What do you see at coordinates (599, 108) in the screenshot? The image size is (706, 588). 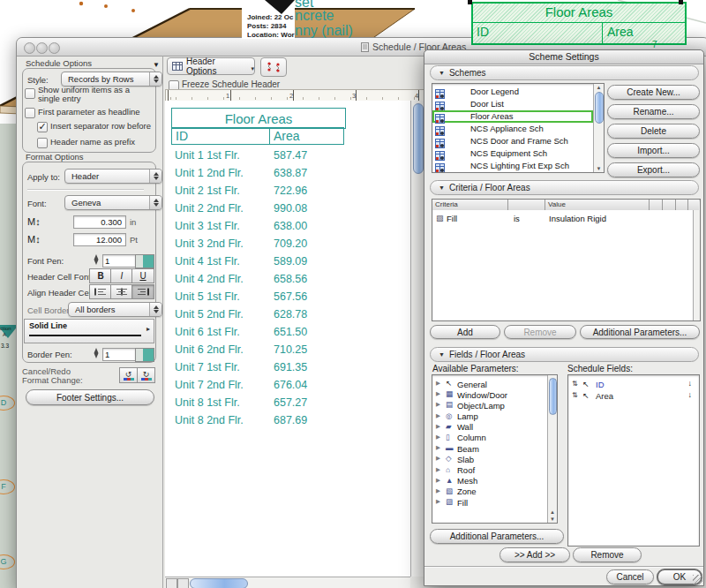 I see `schemes-scrollbar-thumb` at bounding box center [599, 108].